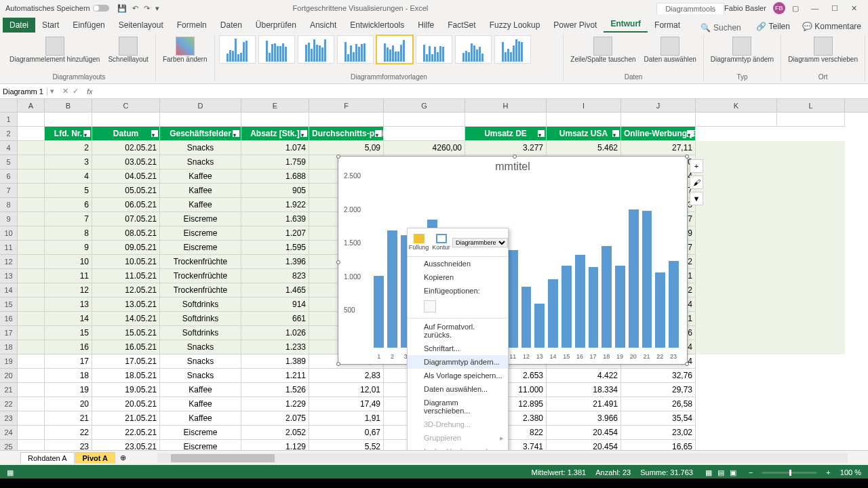 This screenshot has width=868, height=488. Describe the element at coordinates (458, 331) in the screenshot. I see `ctx-aufformatvorlzurcks: Auf Formatvorl. zurücks.` at that location.